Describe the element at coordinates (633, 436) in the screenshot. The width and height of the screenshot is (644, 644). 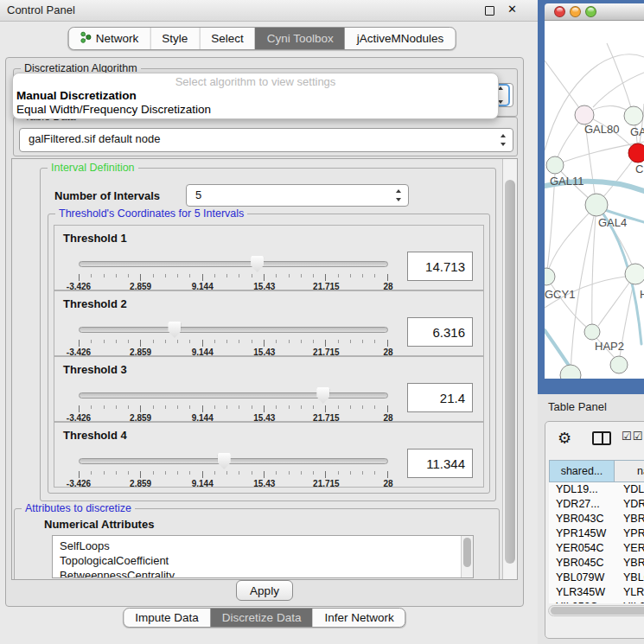
I see `checkbox-icons: ☑☑` at that location.